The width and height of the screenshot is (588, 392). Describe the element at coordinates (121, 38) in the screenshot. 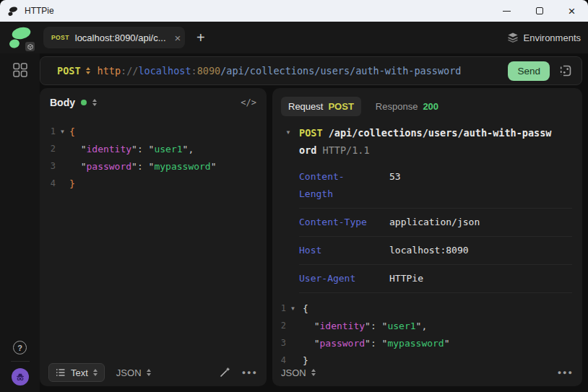

I see `tab-title: localhost:8090/api/c...` at that location.